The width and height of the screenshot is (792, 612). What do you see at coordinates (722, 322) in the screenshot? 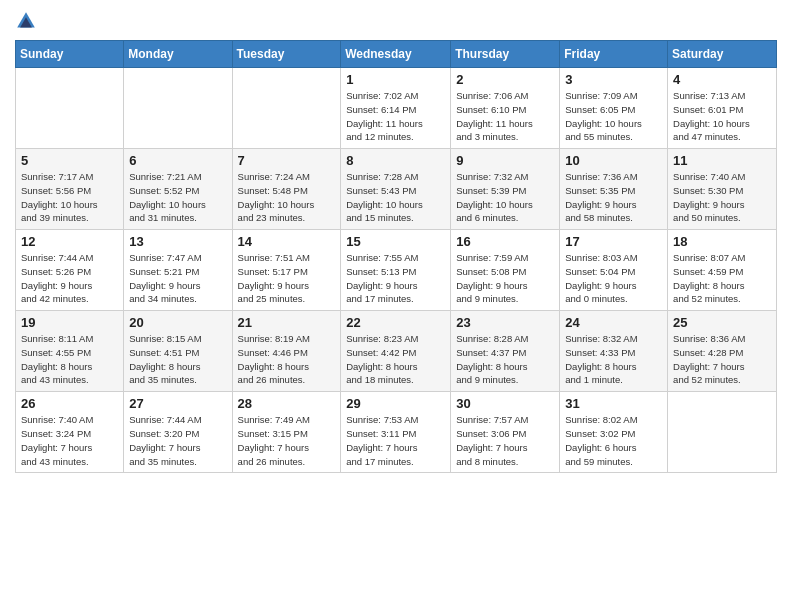
I see `day-number: 25` at bounding box center [722, 322].